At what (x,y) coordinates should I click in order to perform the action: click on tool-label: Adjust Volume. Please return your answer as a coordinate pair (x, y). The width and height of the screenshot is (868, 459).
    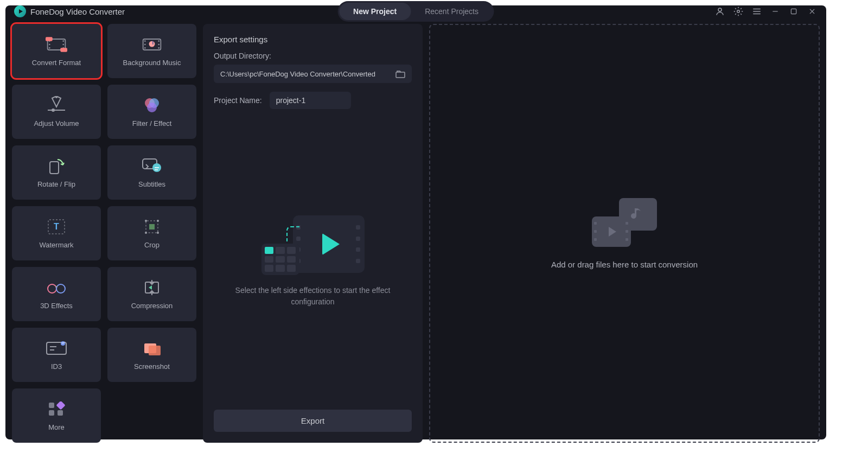
    Looking at the image, I should click on (56, 124).